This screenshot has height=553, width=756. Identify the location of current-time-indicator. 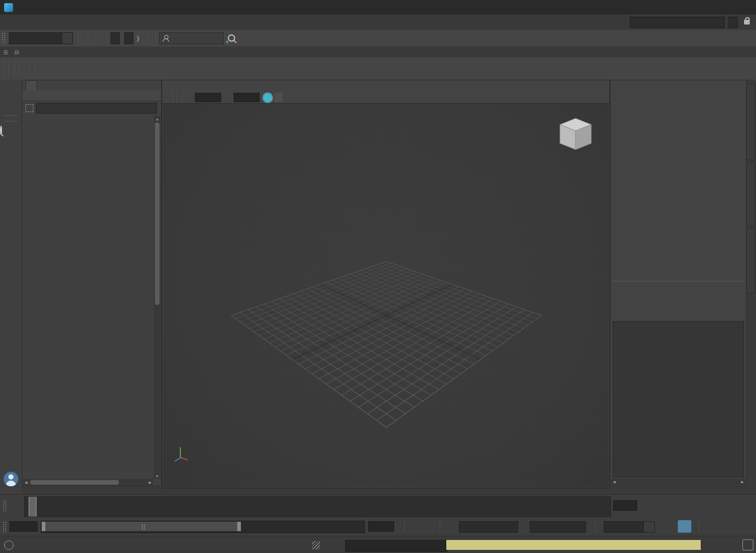
(32, 507).